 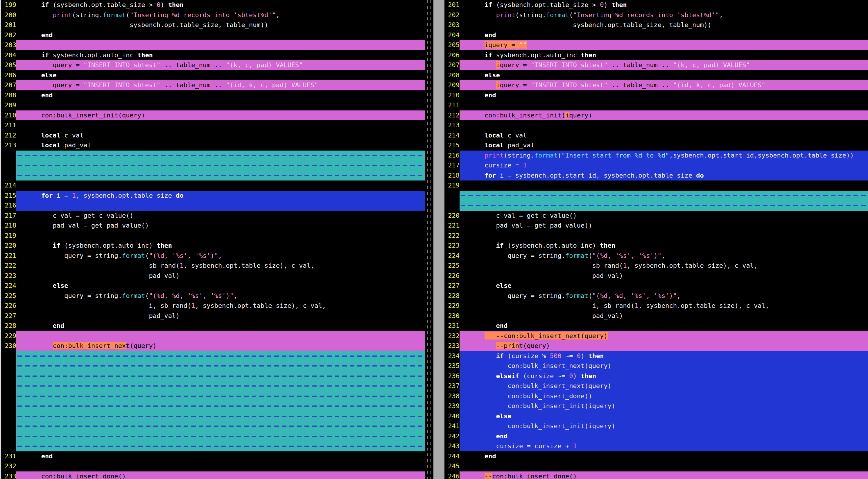 What do you see at coordinates (656, 85) in the screenshot?
I see `code-line: 209 iquery = "INSERT INTO sbtest" .. tab…` at bounding box center [656, 85].